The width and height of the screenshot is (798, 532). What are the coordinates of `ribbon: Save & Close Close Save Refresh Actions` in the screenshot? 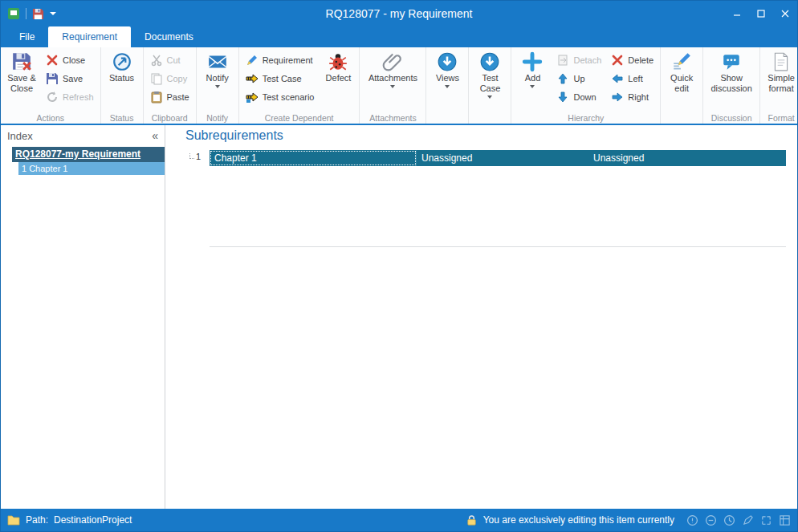 It's located at (399, 87).